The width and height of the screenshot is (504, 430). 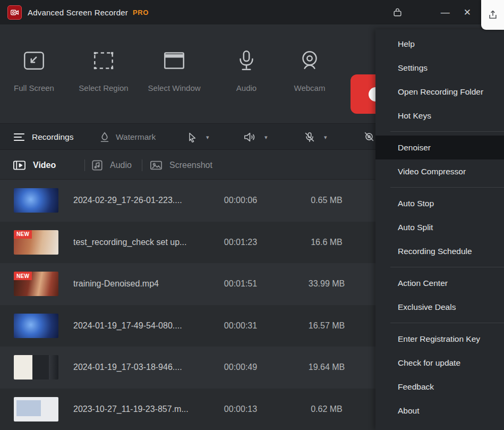 What do you see at coordinates (440, 116) in the screenshot?
I see `menu-item-hot-keys: Hot Keys` at bounding box center [440, 116].